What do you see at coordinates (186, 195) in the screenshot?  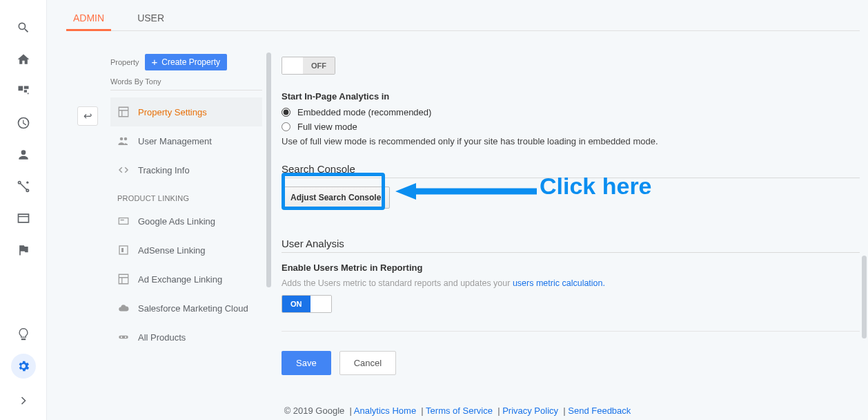 I see `nav-heading-product-linking: PRODUCT LINKING` at bounding box center [186, 195].